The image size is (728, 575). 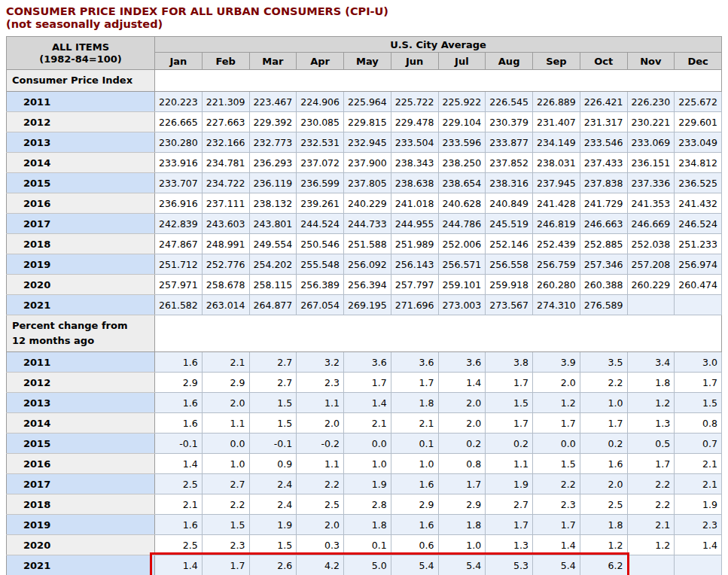 I want to click on value-cell-nov: 230.221, so click(x=650, y=122).